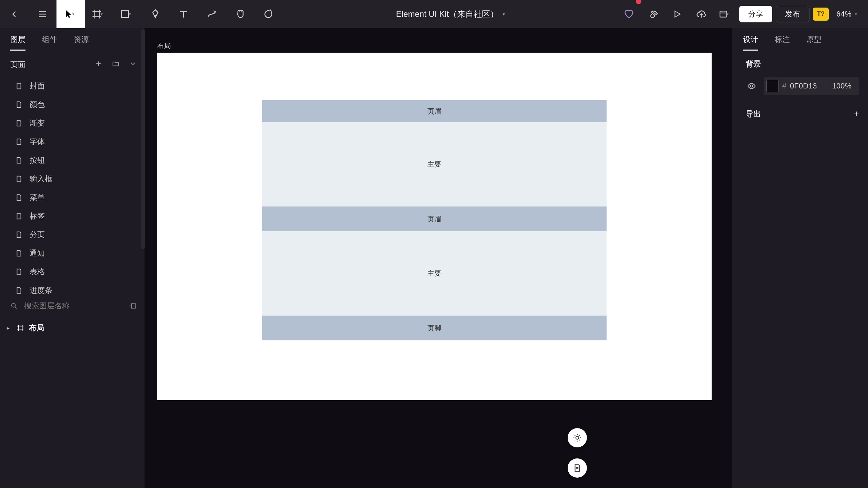 The width and height of the screenshot is (868, 488). I want to click on connector-tool-button, so click(212, 14).